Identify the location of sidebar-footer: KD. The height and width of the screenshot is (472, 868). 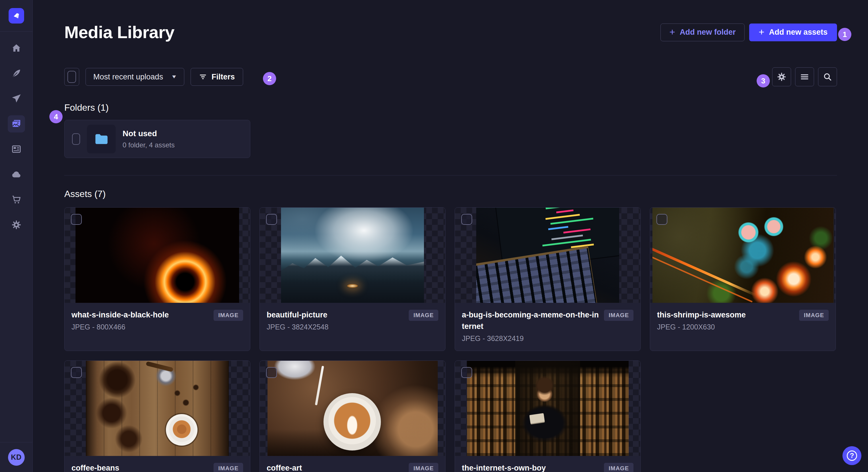
(16, 457).